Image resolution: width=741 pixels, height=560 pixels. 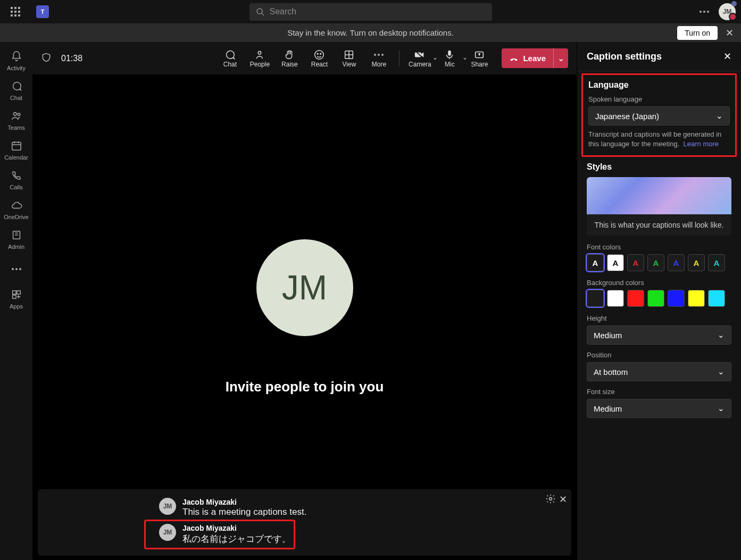 I want to click on people-button: People, so click(x=260, y=58).